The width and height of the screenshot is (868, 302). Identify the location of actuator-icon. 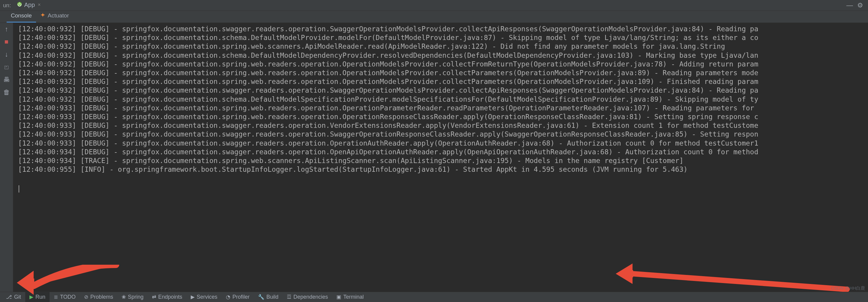
(43, 16).